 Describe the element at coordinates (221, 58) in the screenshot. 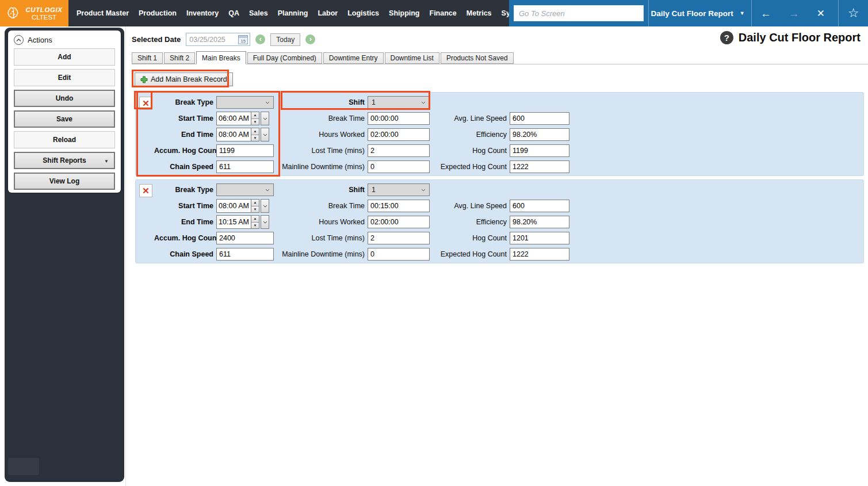

I see `tab-main-breaks: Main Breaks` at that location.